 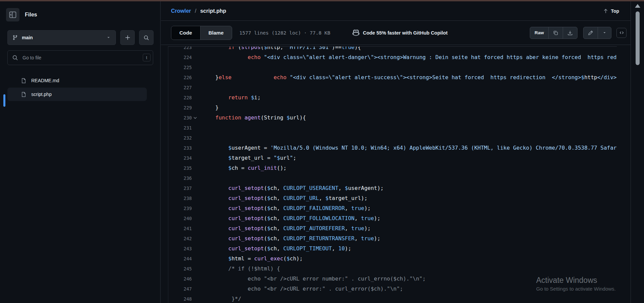 I want to click on line-number: 225, so click(x=180, y=67).